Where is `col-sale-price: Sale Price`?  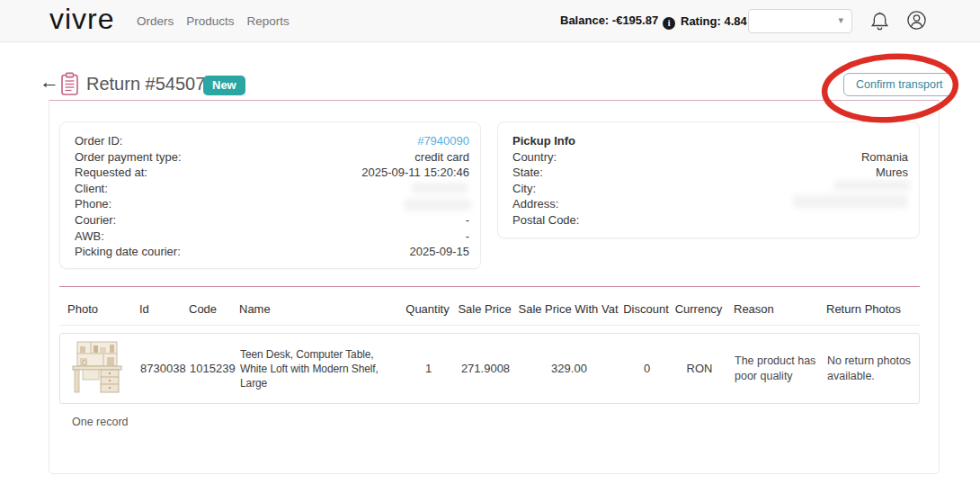 col-sale-price: Sale Price is located at coordinates (485, 306).